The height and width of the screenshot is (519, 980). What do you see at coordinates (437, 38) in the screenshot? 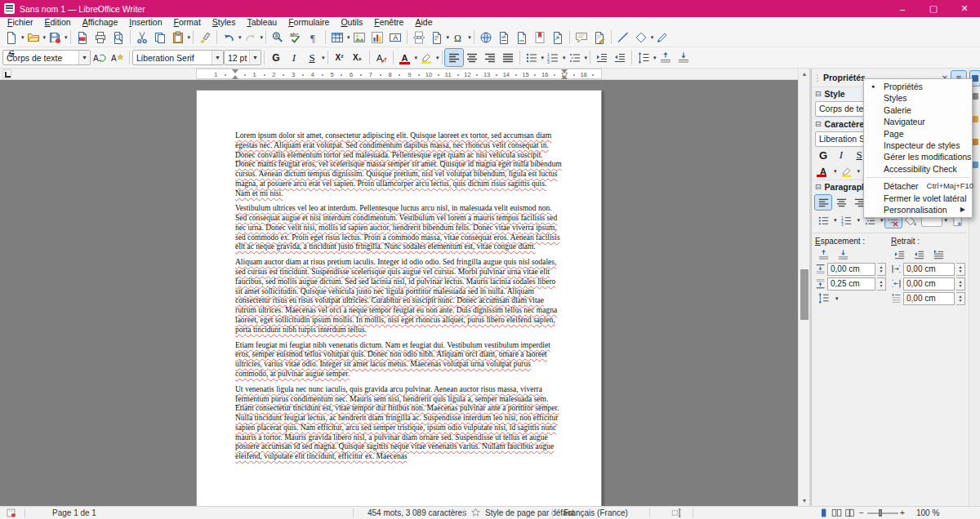
I see `insert-field-button` at bounding box center [437, 38].